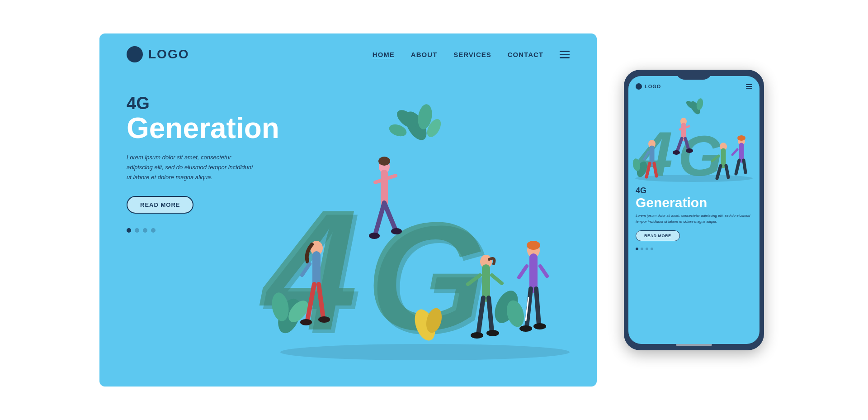  Describe the element at coordinates (694, 345) in the screenshot. I see `mobile-home-indicator` at that location.